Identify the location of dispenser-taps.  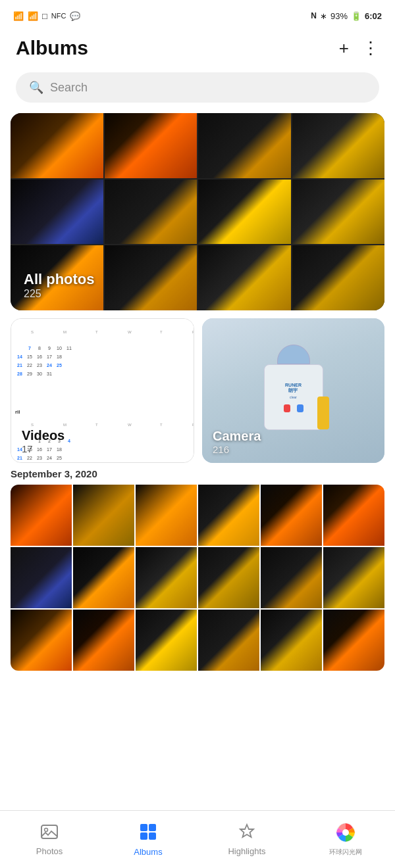
(294, 408).